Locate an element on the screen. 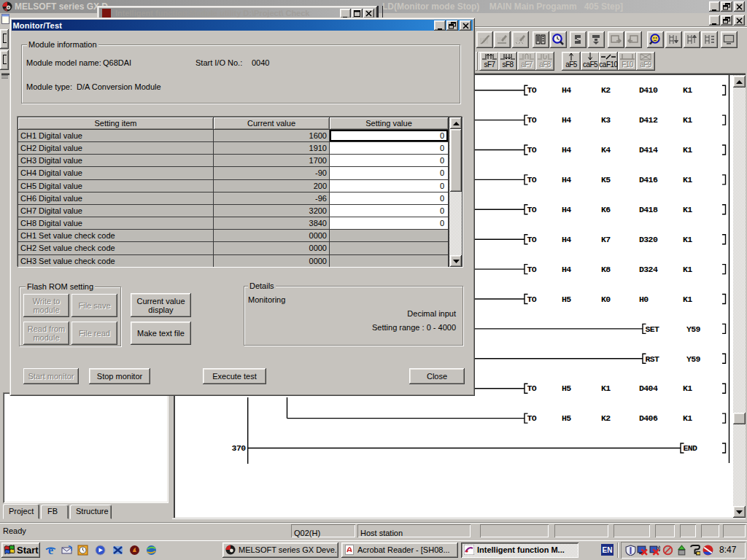 This screenshot has height=560, width=747. svg-text: D320 is located at coordinates (649, 239).